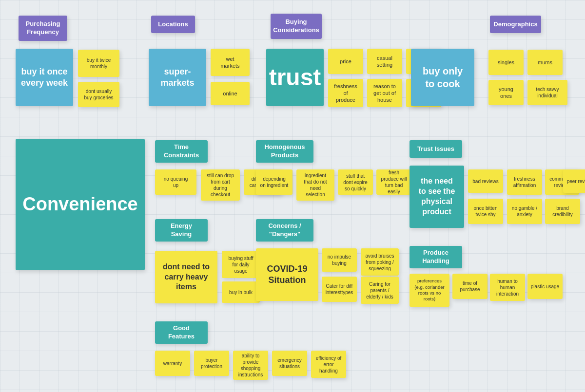 The height and width of the screenshot is (392, 585). Describe the element at coordinates (315, 185) in the screenshot. I see `sticky-ingredient-dont-expire: ingredientthat do notneedselection` at that location.